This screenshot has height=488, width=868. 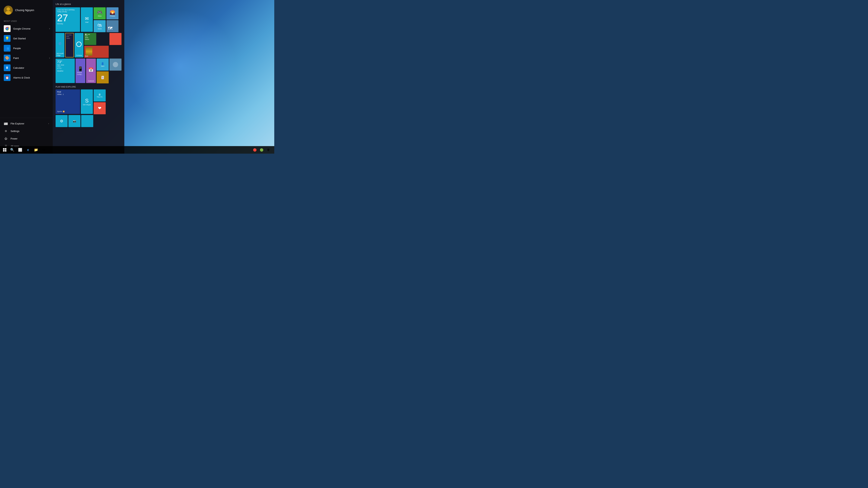 What do you see at coordinates (87, 20) in the screenshot?
I see `tile-mail: ✉ Mail` at bounding box center [87, 20].